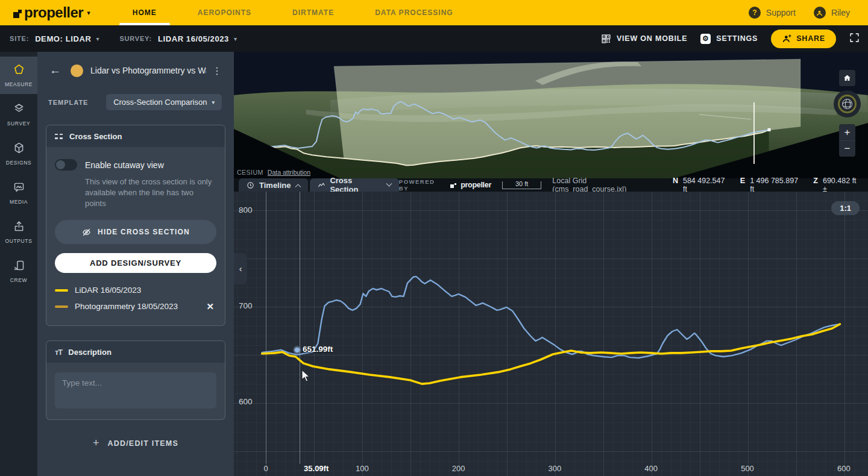 The image size is (868, 476). I want to click on layer-row: Photogrammetry 18/05/2023✕, so click(136, 306).